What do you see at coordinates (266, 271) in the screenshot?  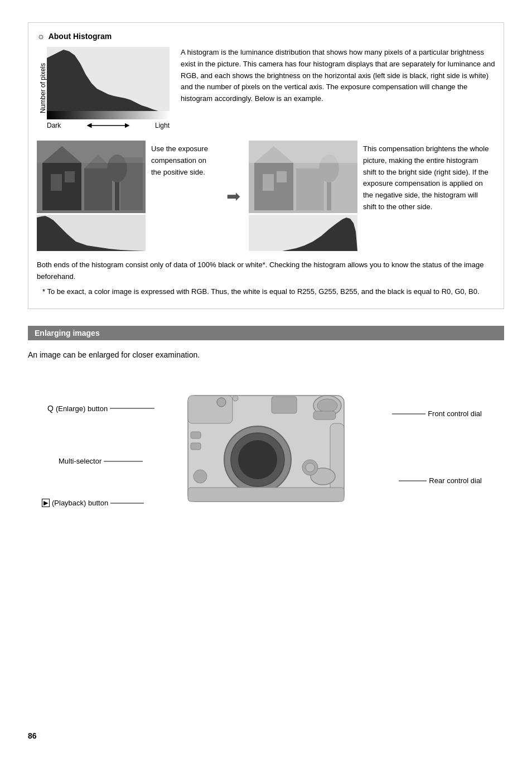 I see `footnote-1: Both ends of the histogram consist only …` at bounding box center [266, 271].